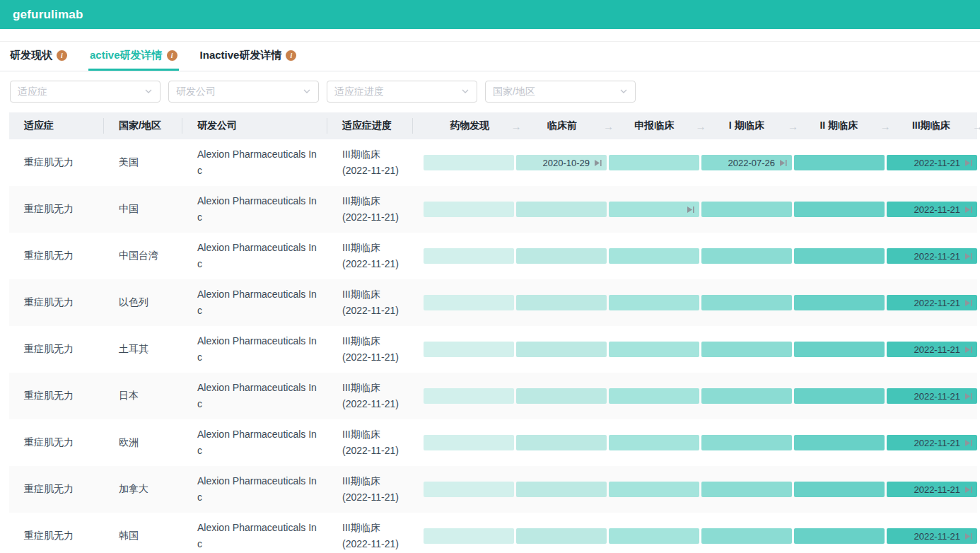 This screenshot has height=553, width=980. Describe the element at coordinates (561, 163) in the screenshot. I see `stage-bar-1: 2020-10-29` at that location.